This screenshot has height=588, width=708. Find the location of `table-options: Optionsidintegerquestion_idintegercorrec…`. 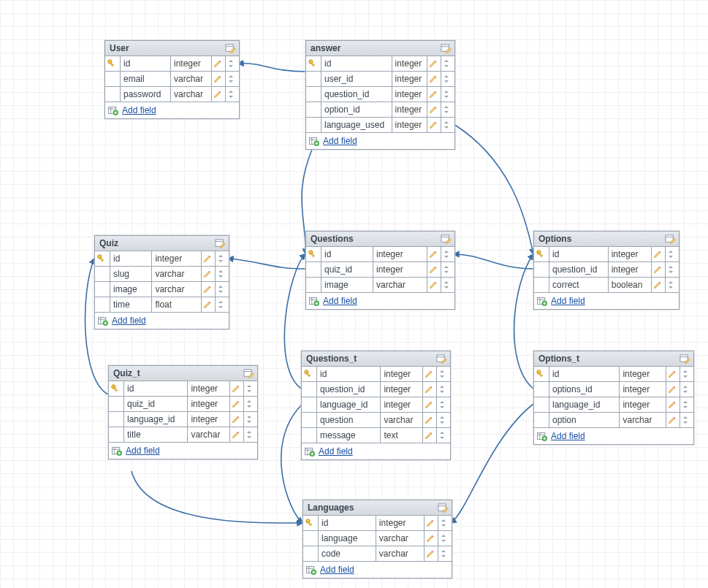

table-options: Optionsidintegerquestion_idintegercorrec… is located at coordinates (606, 270).